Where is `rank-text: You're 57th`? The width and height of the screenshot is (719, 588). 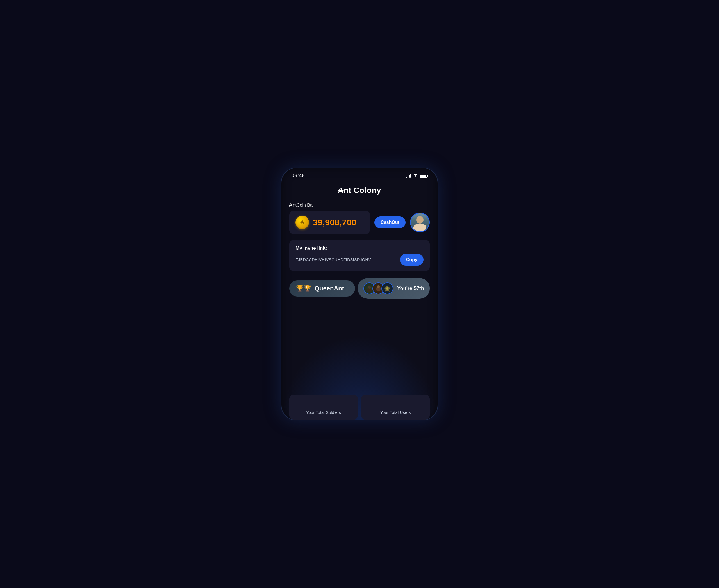
rank-text: You're 57th is located at coordinates (411, 289).